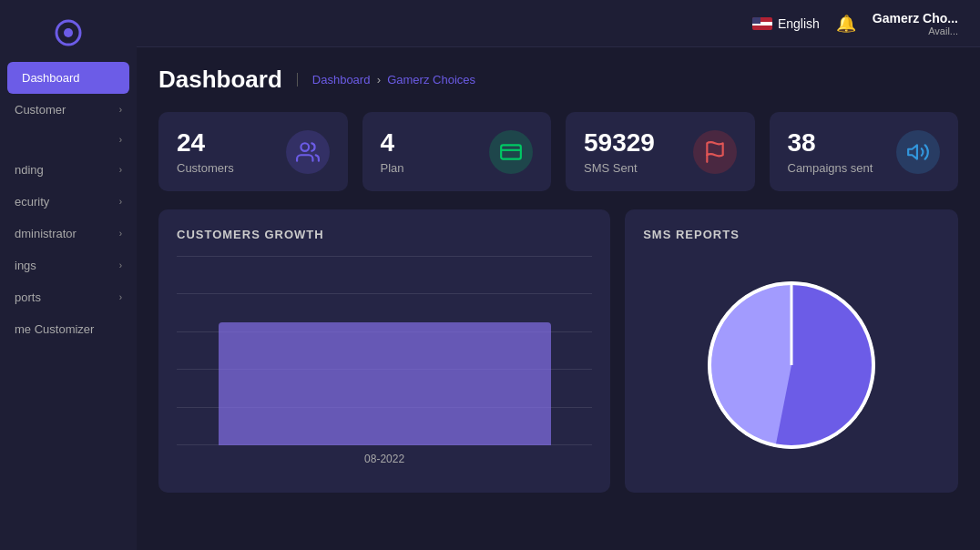  What do you see at coordinates (864, 151) in the screenshot?
I see `stat-card-campaigns: 38 Campaigns sent` at bounding box center [864, 151].